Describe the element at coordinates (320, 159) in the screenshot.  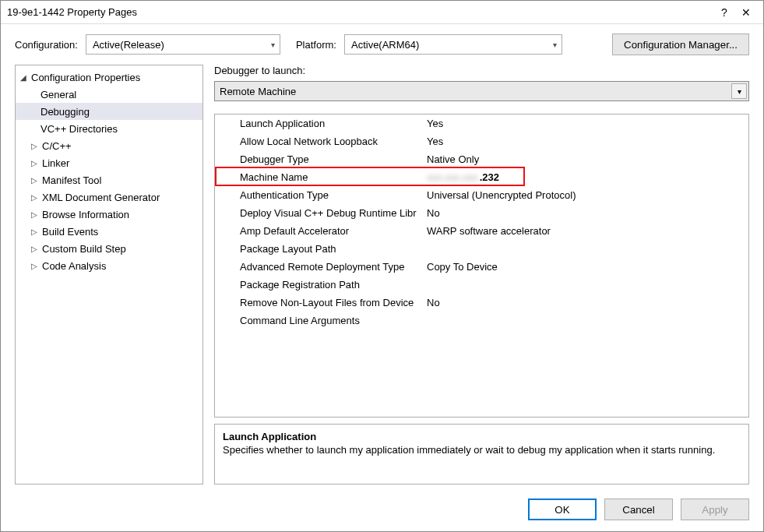
I see `property-name: Debugger Type` at that location.